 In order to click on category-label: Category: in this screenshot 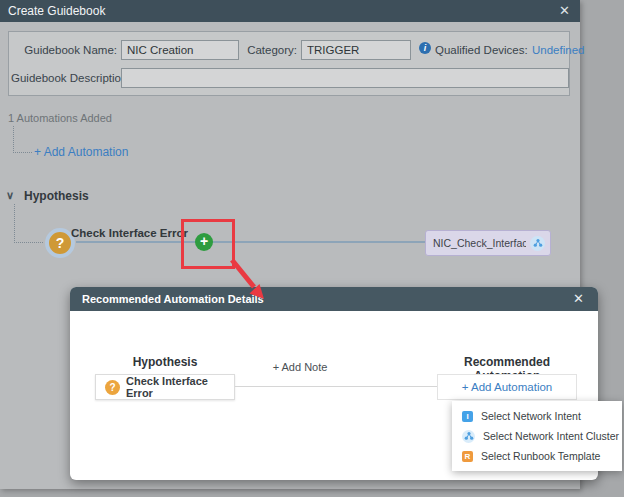, I will do `click(271, 50)`.